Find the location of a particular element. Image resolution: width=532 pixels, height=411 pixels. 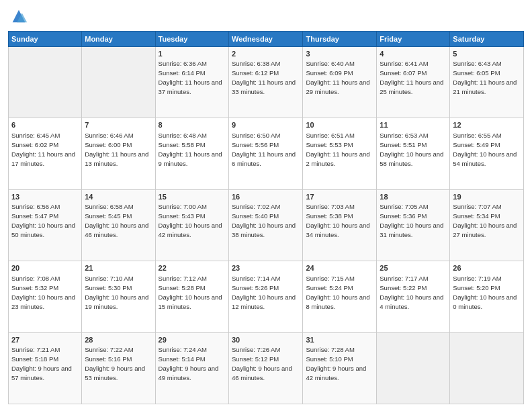

day-cell: 13Sunrise: 6:56 AMSunset: 5:47 PMDayligh… is located at coordinates (46, 225).